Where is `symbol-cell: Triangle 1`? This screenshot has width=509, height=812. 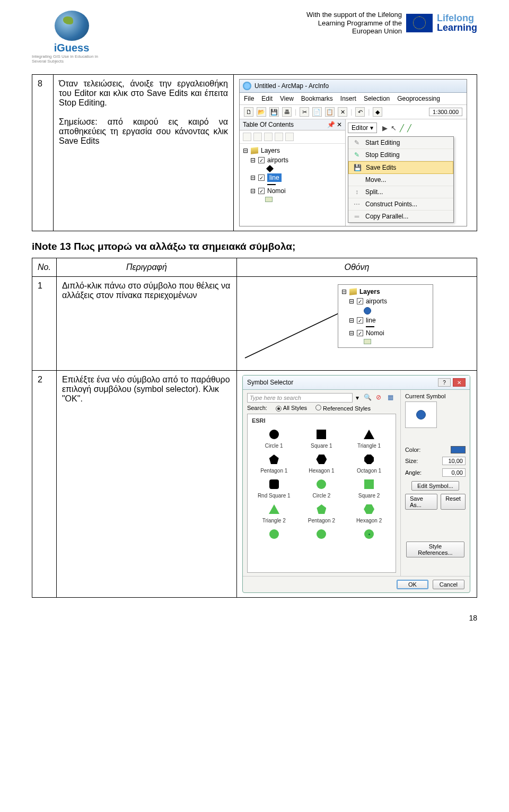
symbol-cell: Triangle 1 is located at coordinates (369, 438).